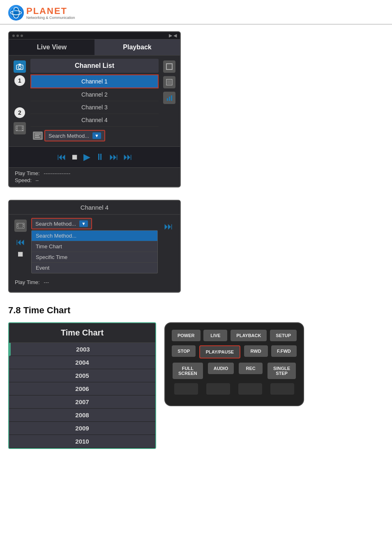 This screenshot has width=392, height=555. Describe the element at coordinates (95, 236) in the screenshot. I see `dropdown-item-search-method: Search Method...` at that location.